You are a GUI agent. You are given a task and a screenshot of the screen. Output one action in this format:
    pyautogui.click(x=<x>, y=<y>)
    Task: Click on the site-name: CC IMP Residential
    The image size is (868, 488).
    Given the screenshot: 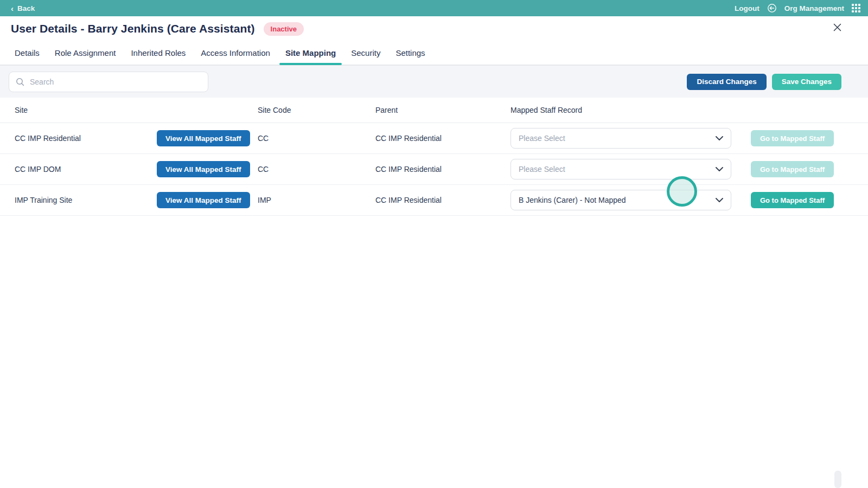 What is the action you would take?
    pyautogui.click(x=48, y=138)
    